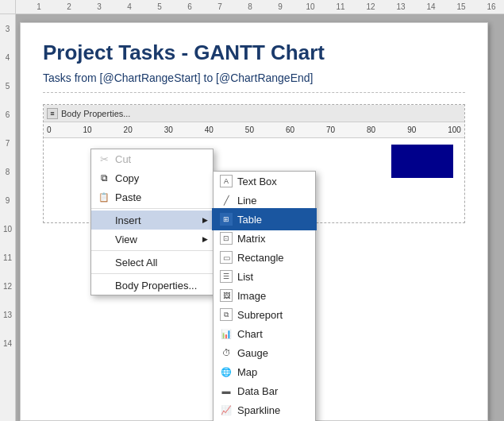 The height and width of the screenshot is (421, 504). Describe the element at coordinates (129, 197) in the screenshot. I see `paste-label: Paste` at that location.